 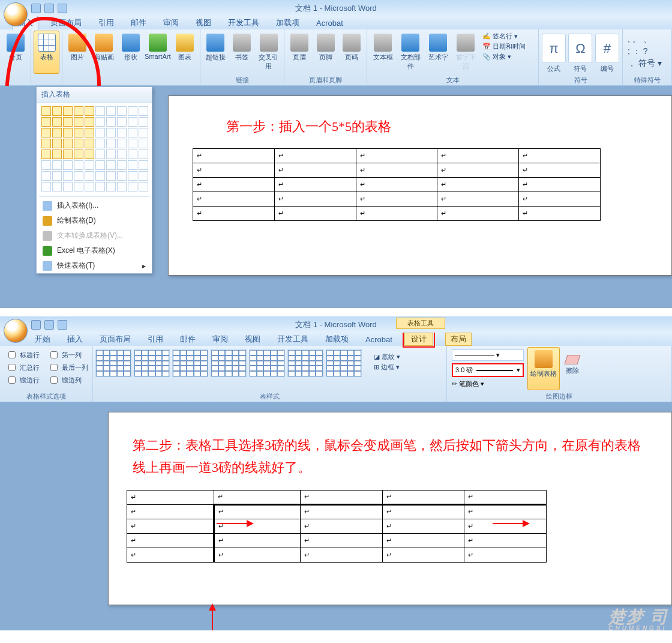 I want to click on number-button: #编号, so click(x=607, y=52).